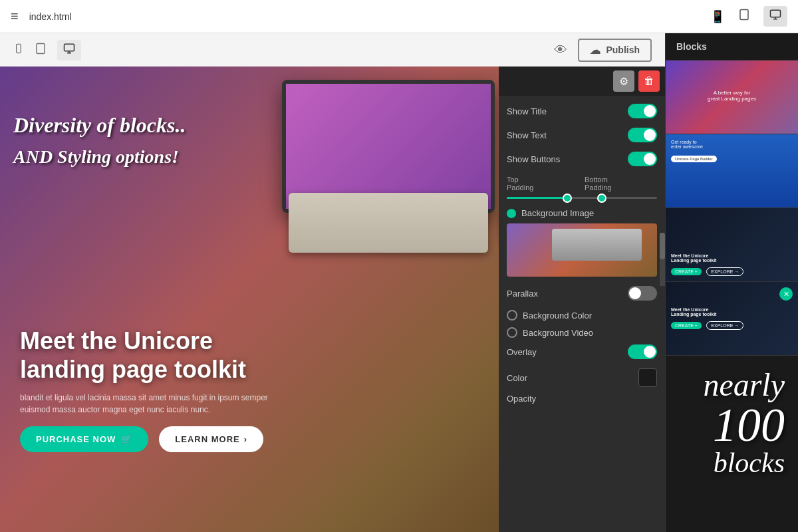  I want to click on bg-color-radio, so click(512, 315).